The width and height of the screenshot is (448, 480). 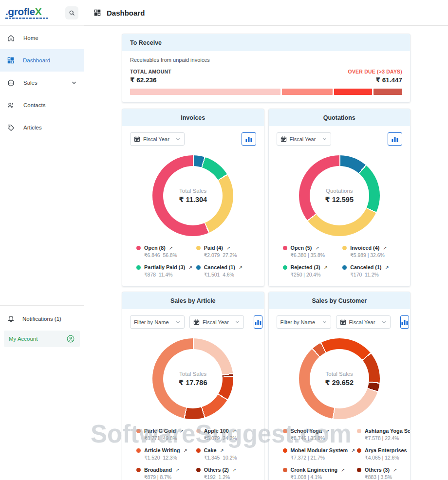 I want to click on legend-label: Rejected (3), so click(x=306, y=267).